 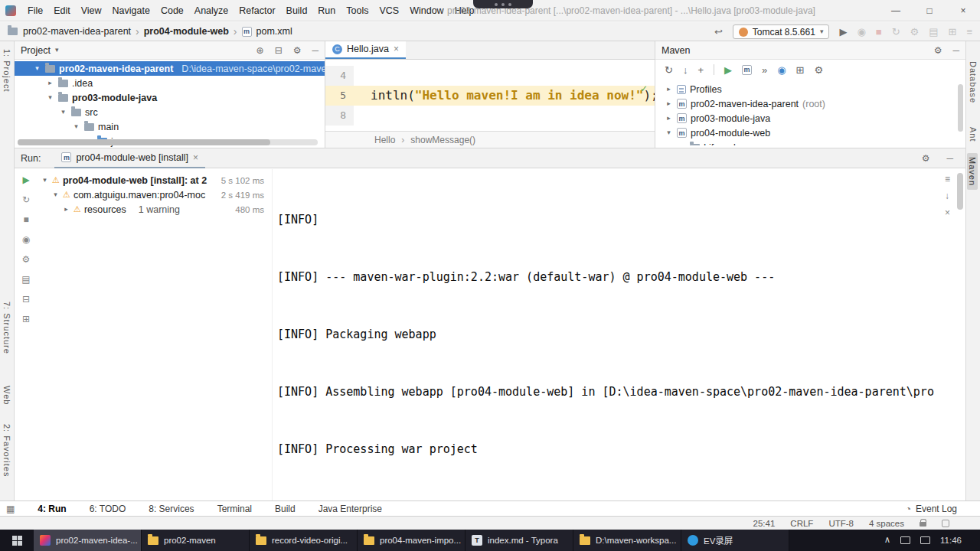 What do you see at coordinates (26, 240) in the screenshot?
I see `pin-icon` at bounding box center [26, 240].